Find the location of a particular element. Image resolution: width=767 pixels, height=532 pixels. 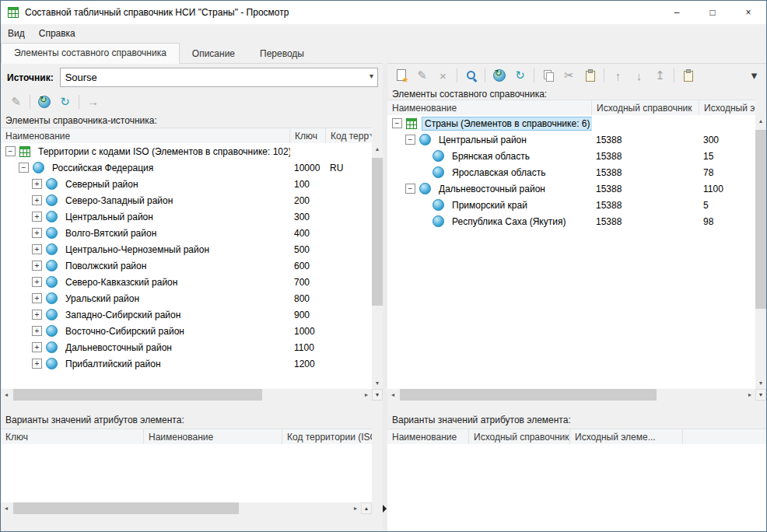

tree-row: +Прибалтийский район1200 is located at coordinates (187, 364).